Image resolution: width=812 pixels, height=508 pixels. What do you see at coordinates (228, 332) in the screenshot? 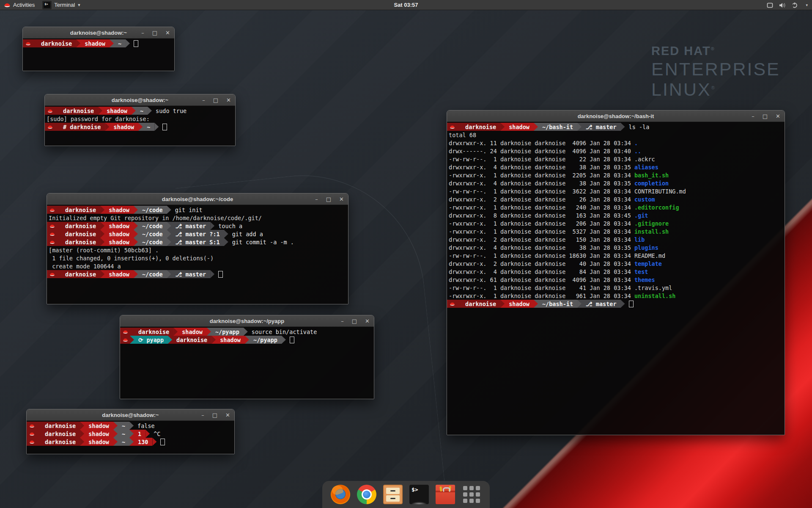
I see `prompt-segment-path: ~/pyapp` at bounding box center [228, 332].